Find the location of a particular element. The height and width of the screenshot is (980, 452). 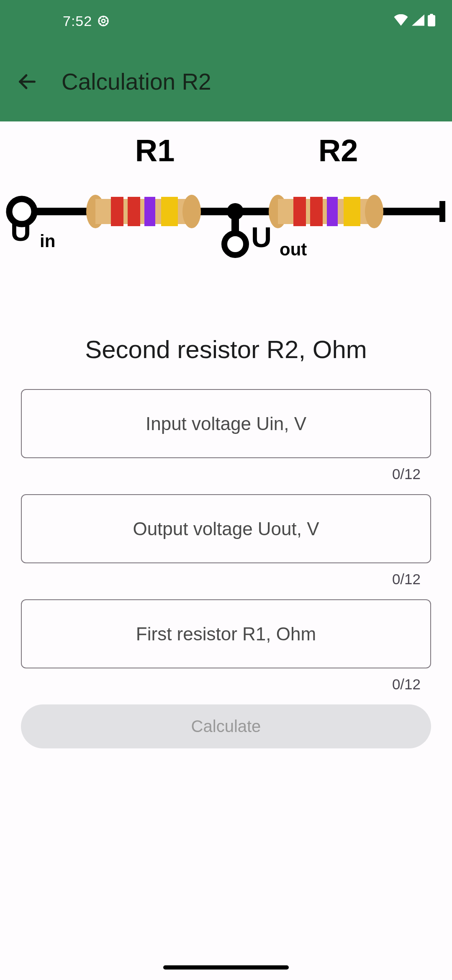

input-group-uout: 0/12 is located at coordinates (226, 541).